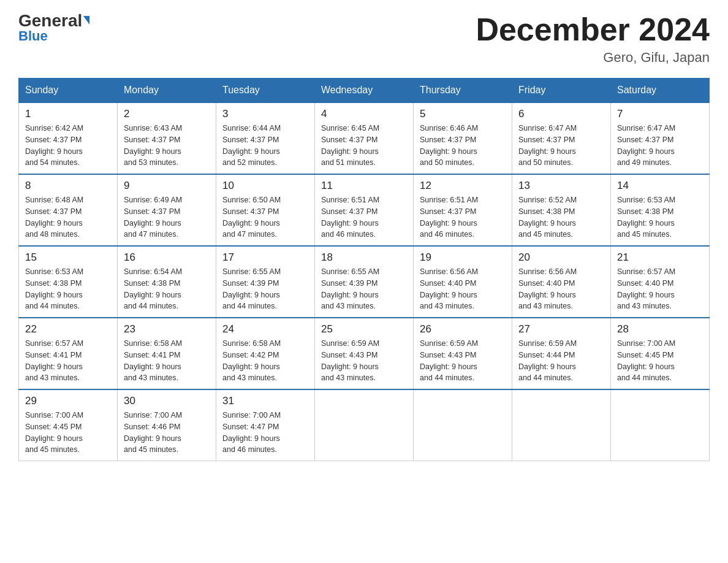 This screenshot has width=728, height=563. I want to click on month-title: December 2024, so click(593, 29).